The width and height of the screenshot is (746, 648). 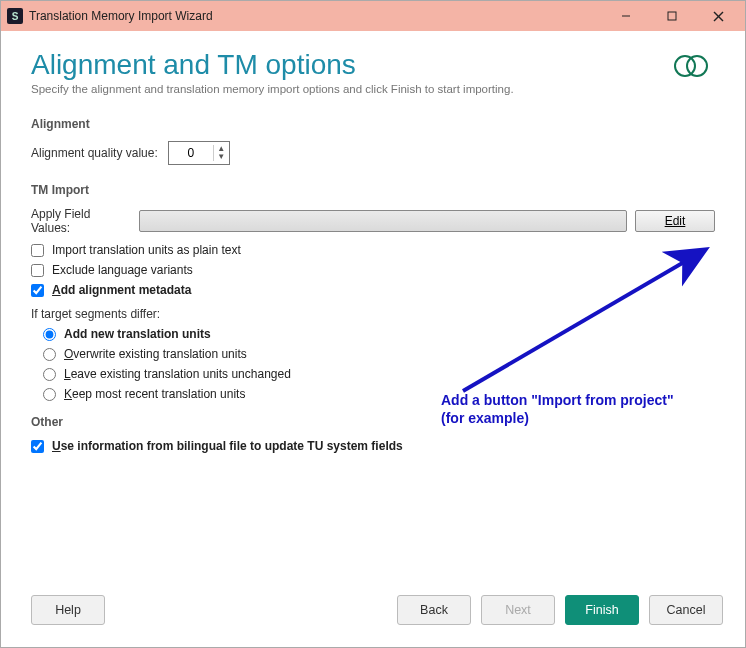 What do you see at coordinates (50, 334) in the screenshot?
I see `rad-add-new-input` at bounding box center [50, 334].